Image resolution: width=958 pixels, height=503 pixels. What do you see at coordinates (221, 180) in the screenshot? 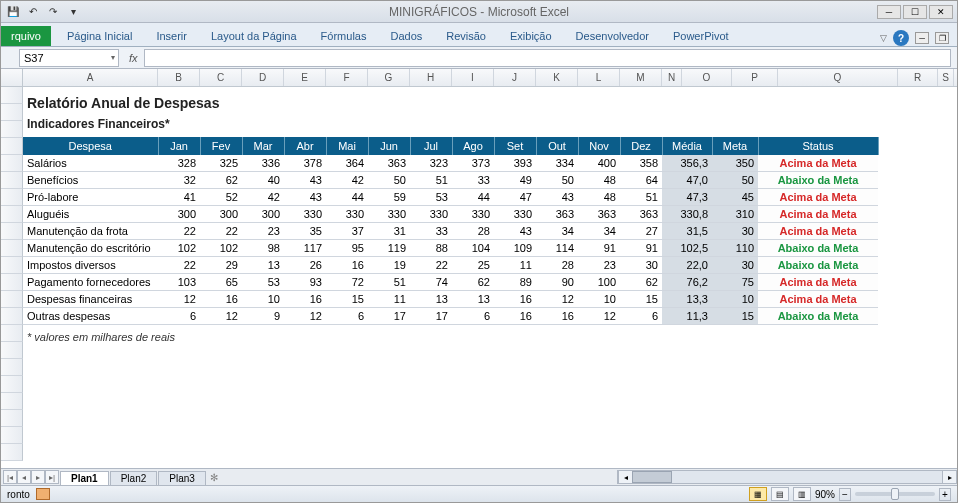
I see `cell-value: 62` at bounding box center [221, 180].